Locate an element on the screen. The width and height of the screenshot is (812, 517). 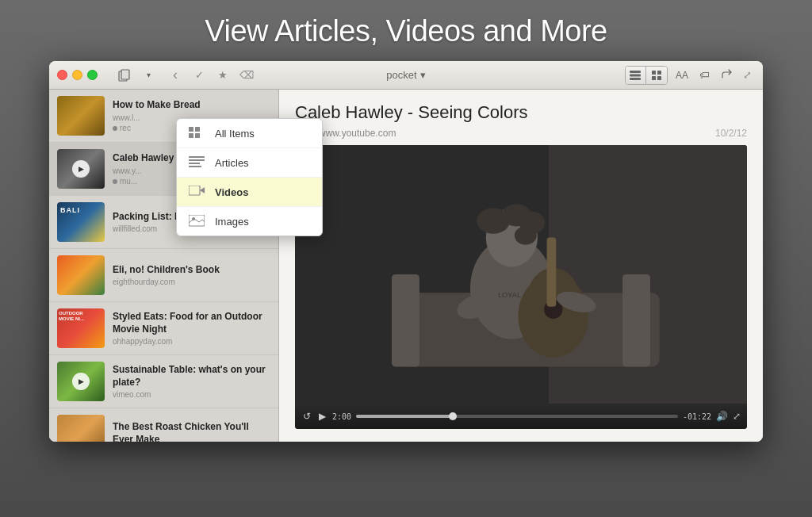
toolbar-nav: ‹ ✓ ★ ⌫ is located at coordinates (211, 75).